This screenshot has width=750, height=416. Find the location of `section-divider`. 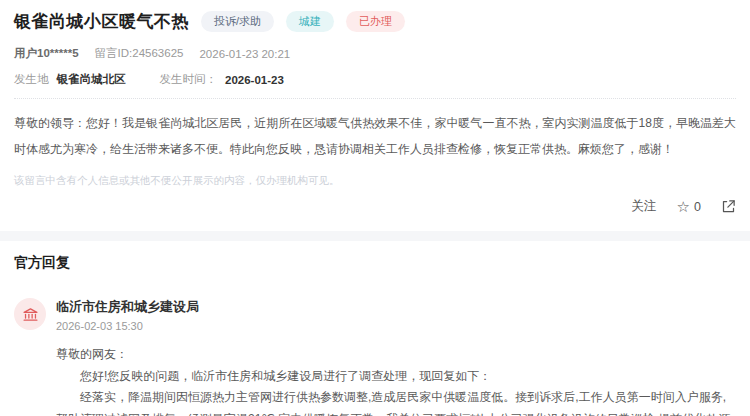

section-divider is located at coordinates (375, 236).